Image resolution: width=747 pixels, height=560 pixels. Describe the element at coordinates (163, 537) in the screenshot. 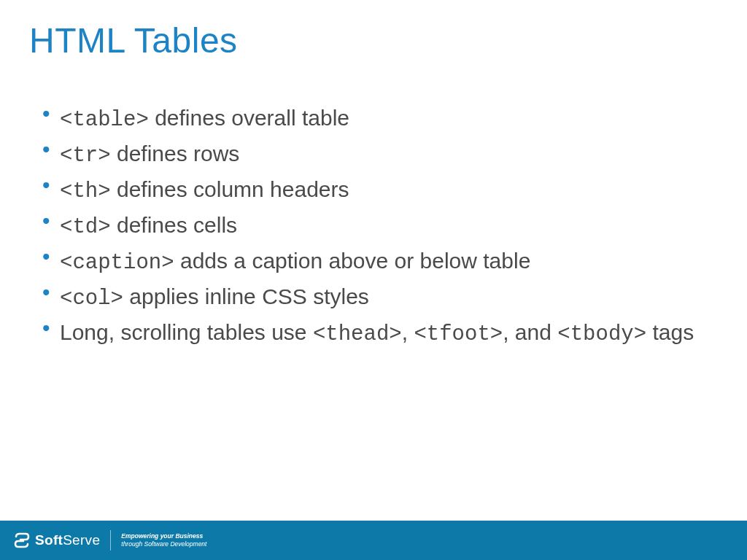

I see `tagline-line: Empowering your Business` at that location.